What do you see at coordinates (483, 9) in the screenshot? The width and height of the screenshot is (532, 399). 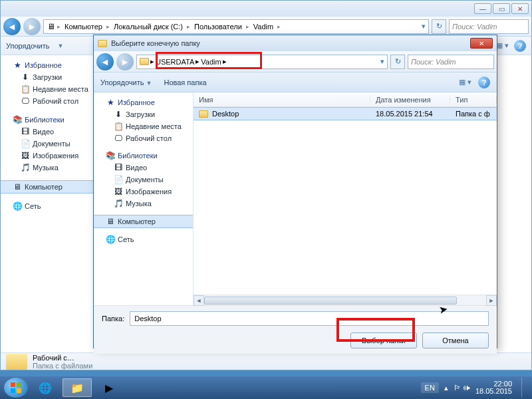 I see `minimize-button: —` at bounding box center [483, 9].